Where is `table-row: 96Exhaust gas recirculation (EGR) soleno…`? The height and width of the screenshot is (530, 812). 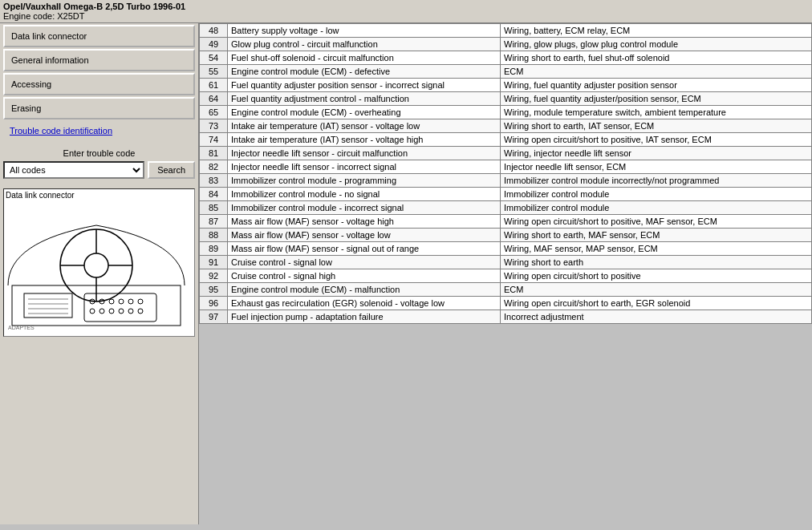
table-row: 96Exhaust gas recirculation (EGR) soleno… is located at coordinates (505, 303).